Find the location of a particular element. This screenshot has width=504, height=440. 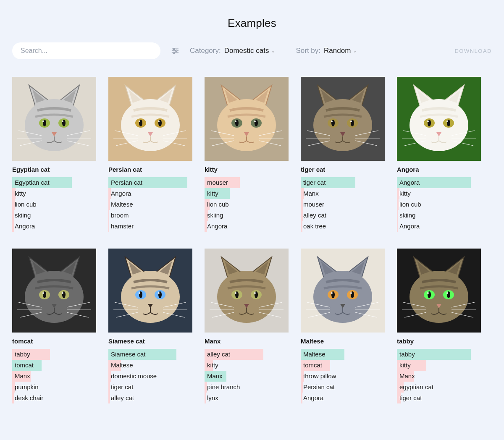

prediction-row: alley cat is located at coordinates (247, 354).